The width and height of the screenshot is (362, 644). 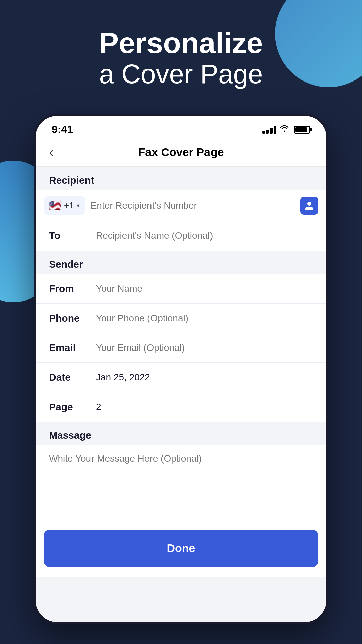 What do you see at coordinates (181, 153) in the screenshot?
I see `nav-bar: ‹ Fax Cover Page` at bounding box center [181, 153].